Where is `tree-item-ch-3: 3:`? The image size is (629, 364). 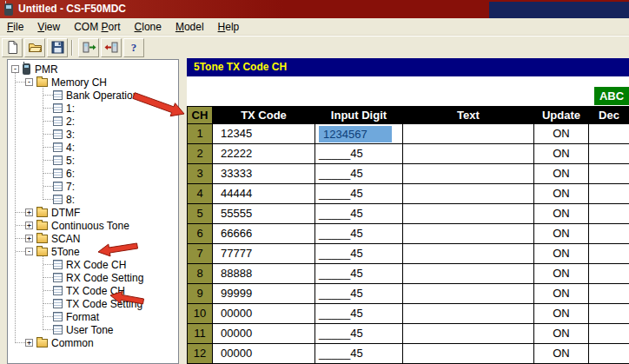 tree-item-ch-3: 3: is located at coordinates (93, 134).